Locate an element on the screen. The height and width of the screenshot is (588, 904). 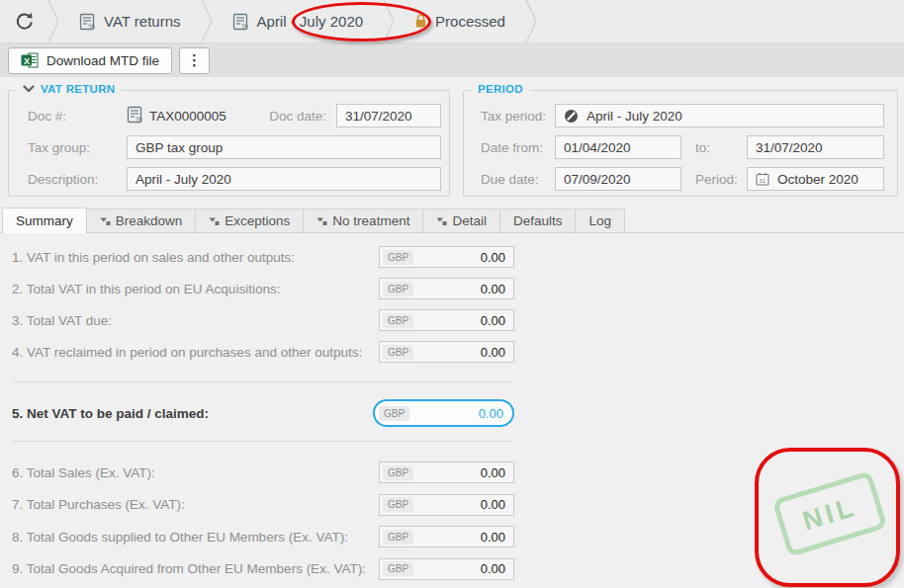
vertical-ellipsis-icon: ⋮ is located at coordinates (194, 60).